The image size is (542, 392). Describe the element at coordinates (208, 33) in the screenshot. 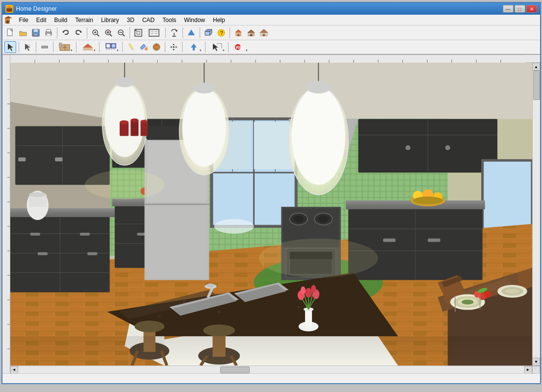

I see `3d-view-button` at that location.